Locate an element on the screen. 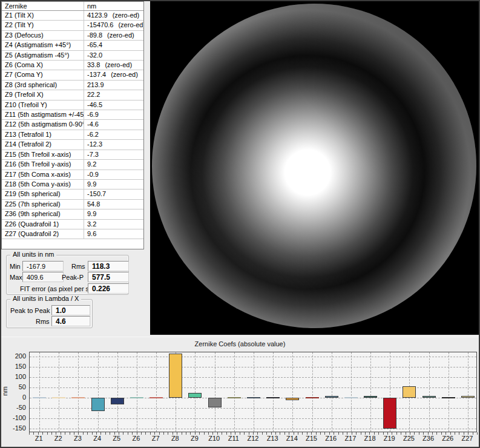 The height and width of the screenshot is (448, 480). zernike-term-label: Z11 (5th astigmatism +/-45°) is located at coordinates (43, 115).